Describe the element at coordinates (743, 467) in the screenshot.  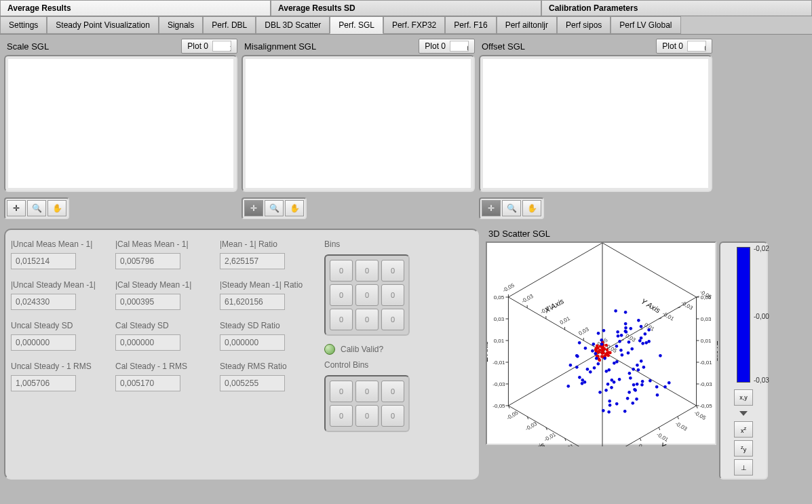
I see `view-iso-button: ⊥` at that location.